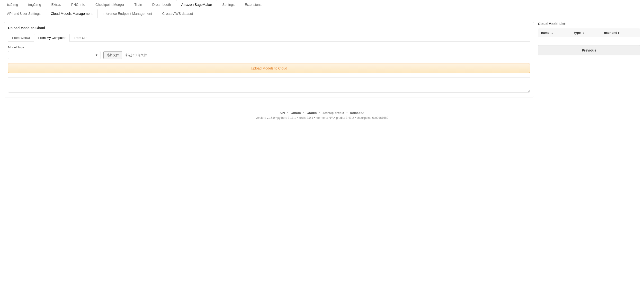  I want to click on table-cell-empty-name, so click(555, 40).